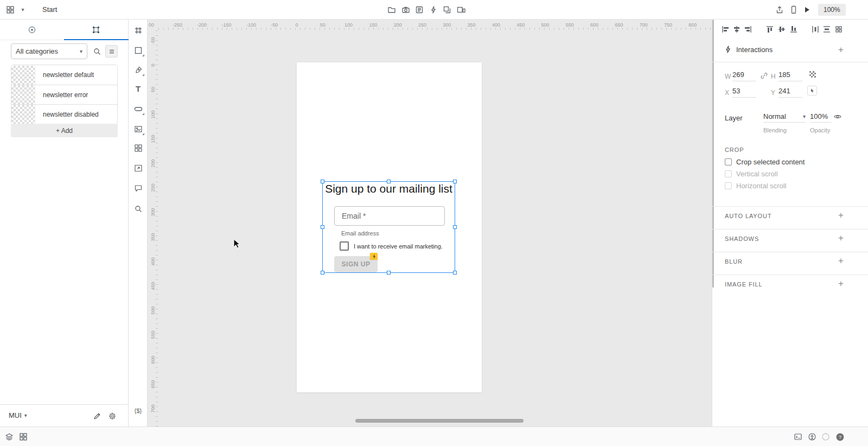  What do you see at coordinates (744, 75) in the screenshot?
I see `width-input` at bounding box center [744, 75].